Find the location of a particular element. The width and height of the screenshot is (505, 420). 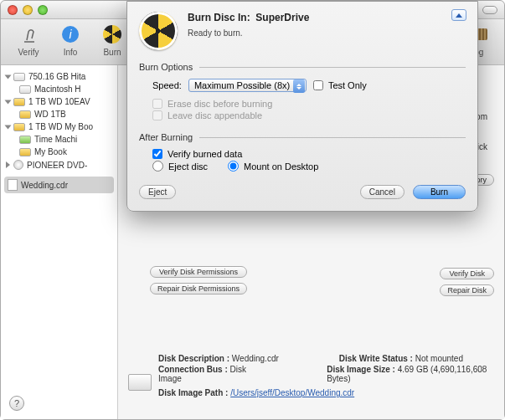

verify-burned-checkbox is located at coordinates (157, 154).